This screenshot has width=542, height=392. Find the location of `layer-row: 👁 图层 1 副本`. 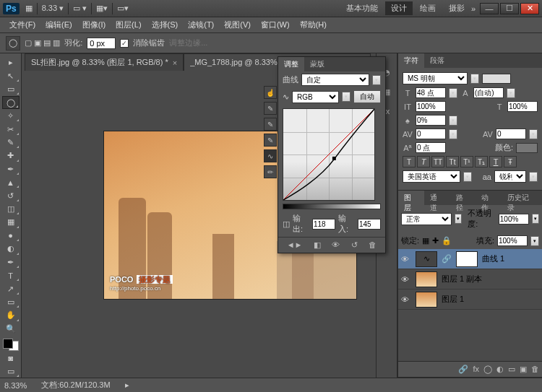

layer-row: 👁 图层 1 副本 is located at coordinates (470, 279).